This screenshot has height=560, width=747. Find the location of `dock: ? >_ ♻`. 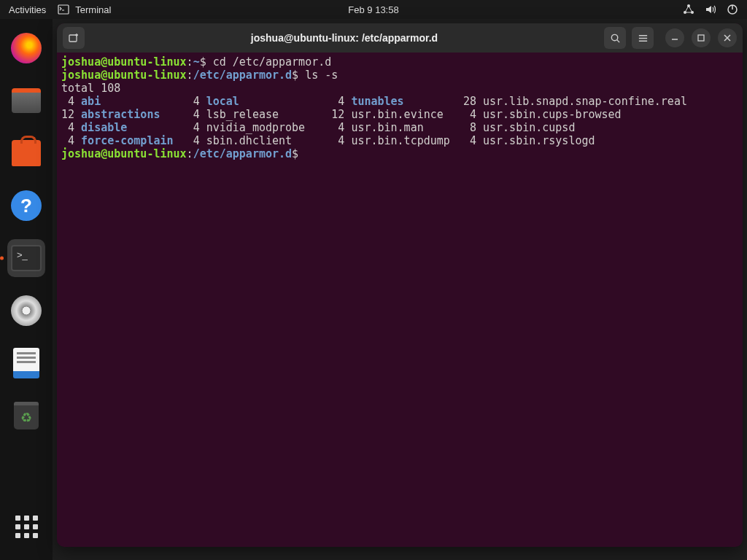

dock: ? >_ ♻ is located at coordinates (26, 289).